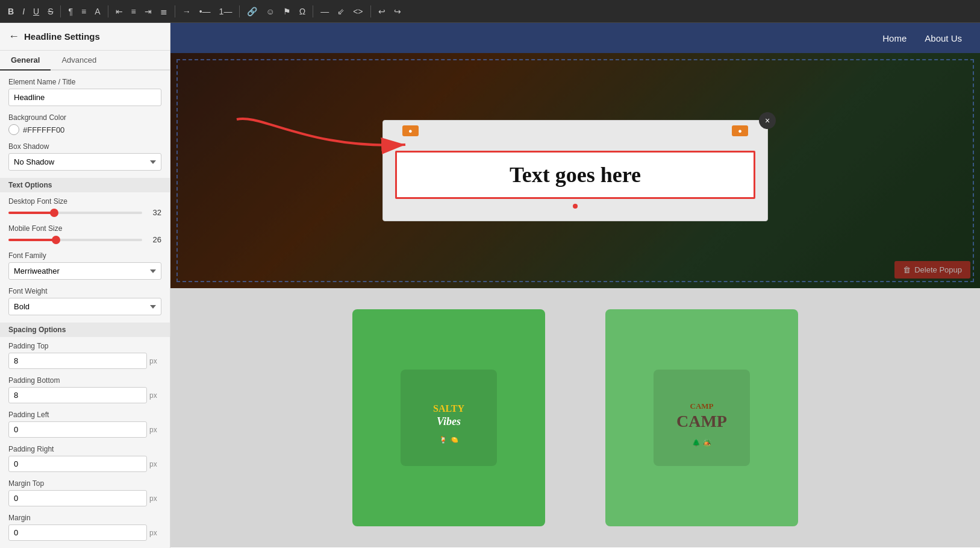  Describe the element at coordinates (85, 458) in the screenshot. I see `padding-right-group: Padding Right px` at that location.